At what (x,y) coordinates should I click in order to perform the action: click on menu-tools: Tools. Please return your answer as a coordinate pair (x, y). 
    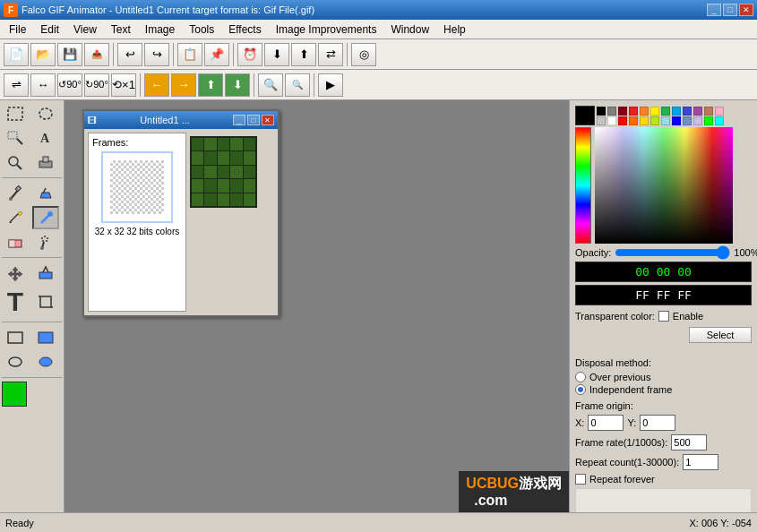
    Looking at the image, I should click on (202, 30).